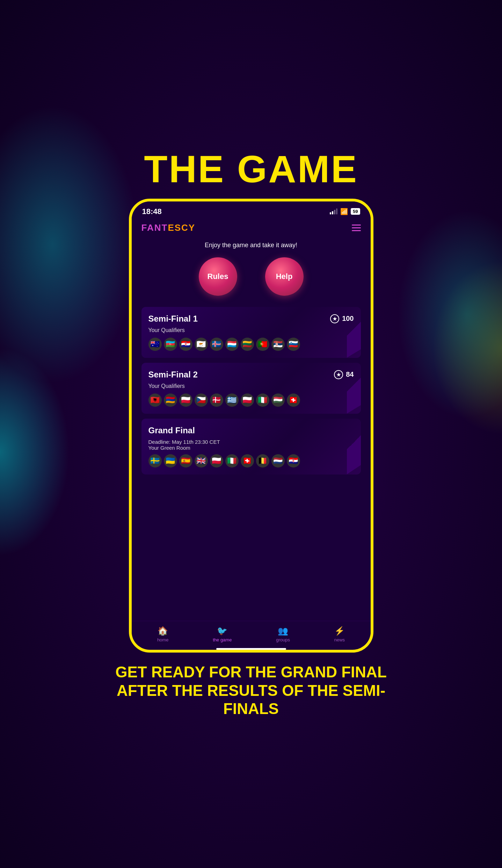  Describe the element at coordinates (251, 633) in the screenshot. I see `bottom-nav: 🏠 home 🐦 the game 👥 groups ⚡ news` at that location.